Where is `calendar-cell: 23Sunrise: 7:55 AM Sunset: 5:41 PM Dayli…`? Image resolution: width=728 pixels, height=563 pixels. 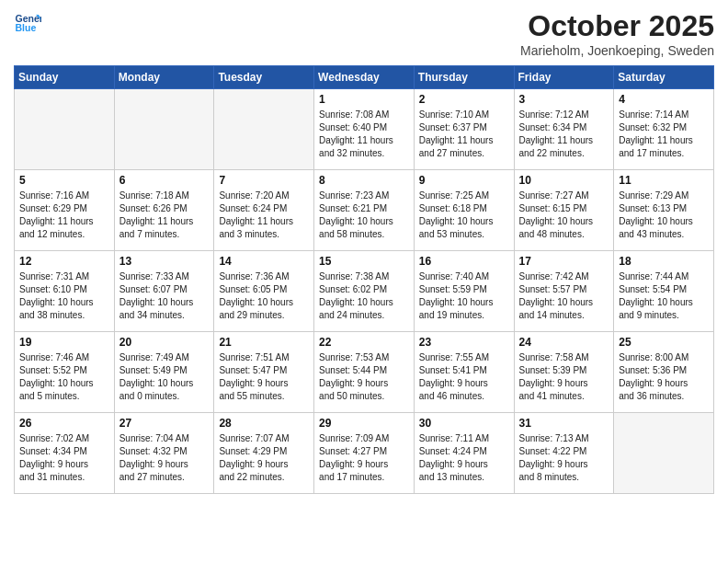 calendar-cell: 23Sunrise: 7:55 AM Sunset: 5:41 PM Dayli… is located at coordinates (463, 373).